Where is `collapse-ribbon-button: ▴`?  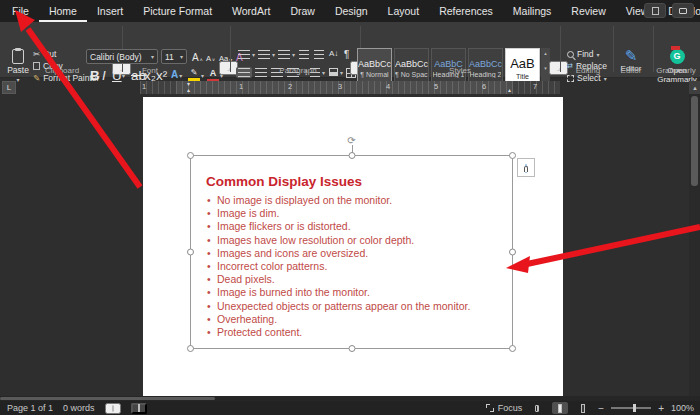
collapse-ribbon-button: ▴ is located at coordinates (678, 70).